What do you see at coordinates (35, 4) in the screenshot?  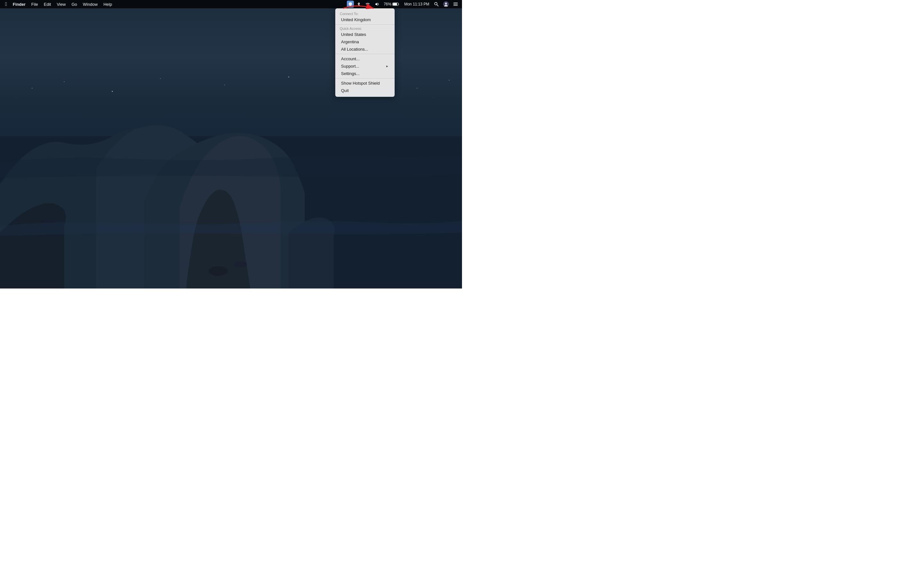 I see `file-menu: File` at bounding box center [35, 4].